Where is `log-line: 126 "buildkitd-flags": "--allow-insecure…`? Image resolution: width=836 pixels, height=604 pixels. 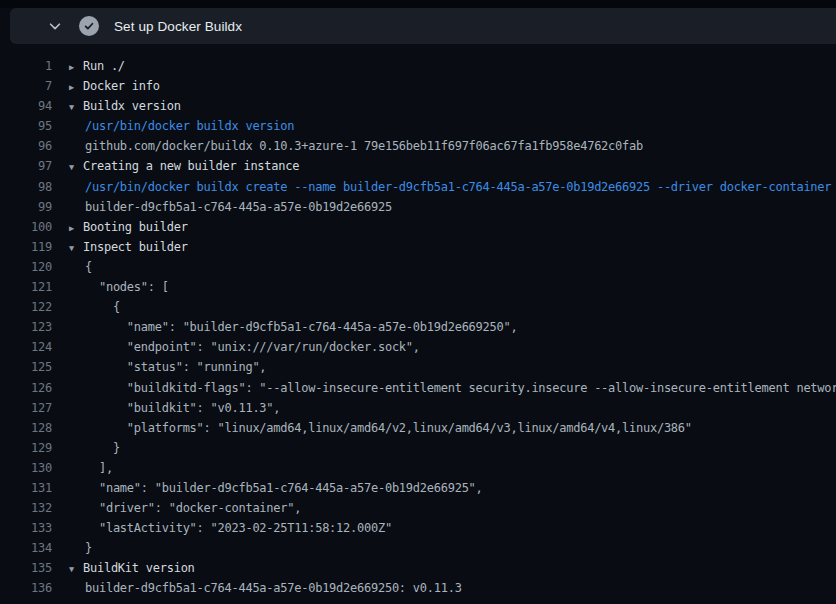
log-line: 126 "buildkitd-flags": "--allow-insecure… is located at coordinates (418, 388).